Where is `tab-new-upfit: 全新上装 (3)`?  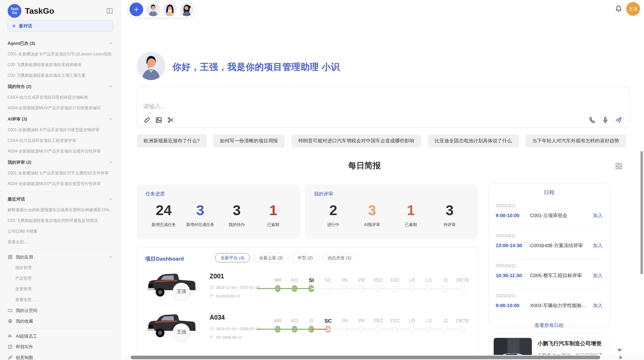
tab-new-upfit: 全新上装 (3) is located at coordinates (271, 258).